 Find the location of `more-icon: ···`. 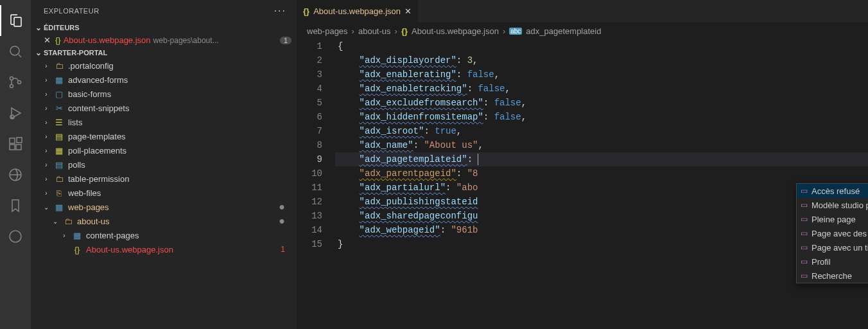

more-icon: ··· is located at coordinates (280, 11).